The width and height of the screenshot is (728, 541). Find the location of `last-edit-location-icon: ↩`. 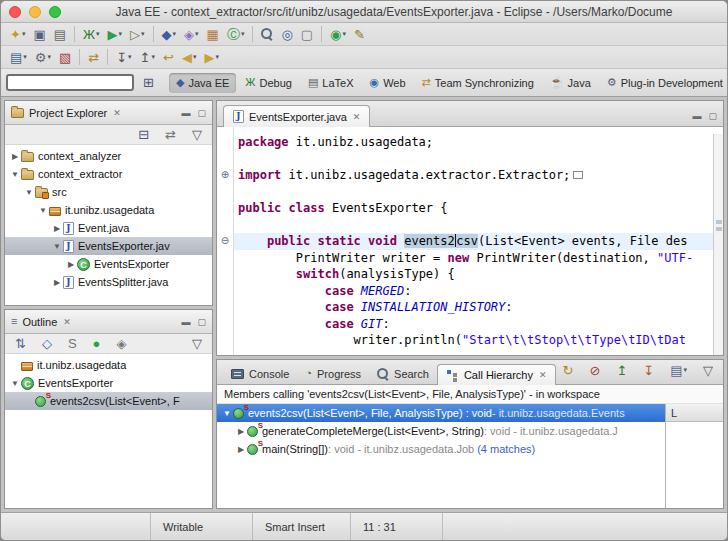

last-edit-location-icon: ↩ is located at coordinates (168, 57).